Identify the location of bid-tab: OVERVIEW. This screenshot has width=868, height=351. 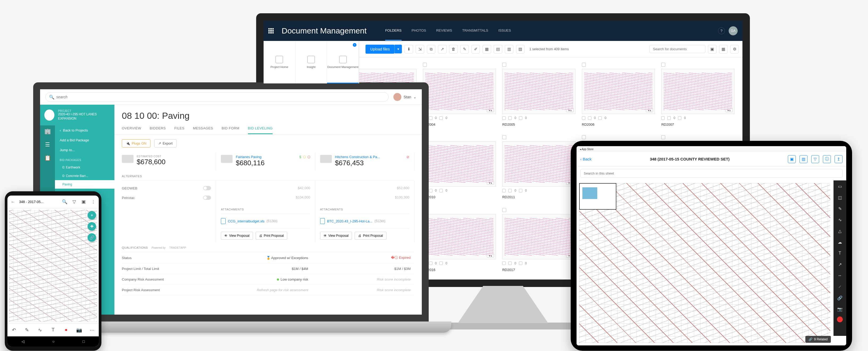
(131, 129).